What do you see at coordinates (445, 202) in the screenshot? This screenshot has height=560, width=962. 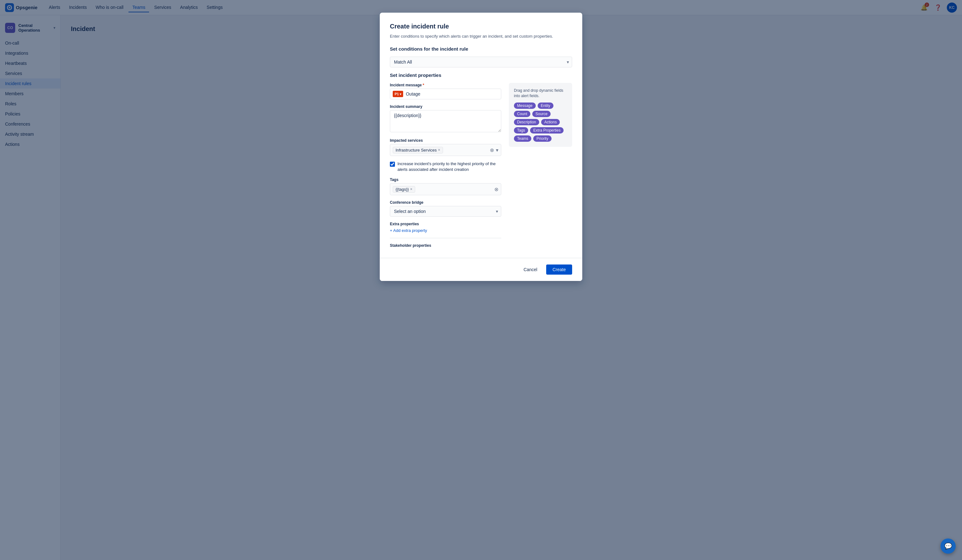 I see `conference-bridge-label: Conference bridge` at bounding box center [445, 202].